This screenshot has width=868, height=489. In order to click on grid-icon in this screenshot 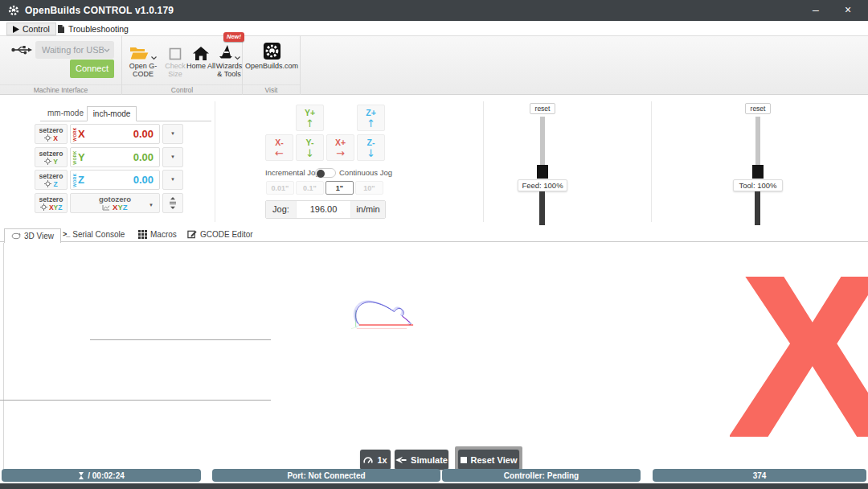, I will do `click(143, 235)`.